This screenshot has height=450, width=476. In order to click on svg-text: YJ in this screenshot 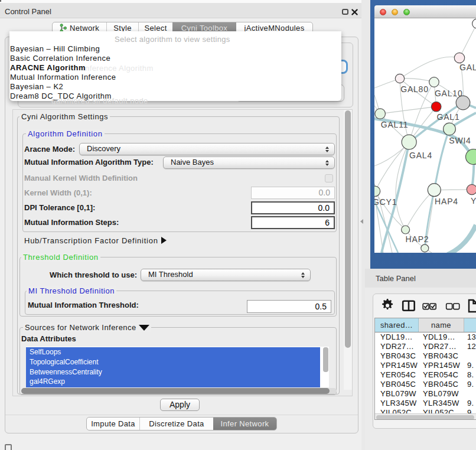, I will do `click(474, 201)`.